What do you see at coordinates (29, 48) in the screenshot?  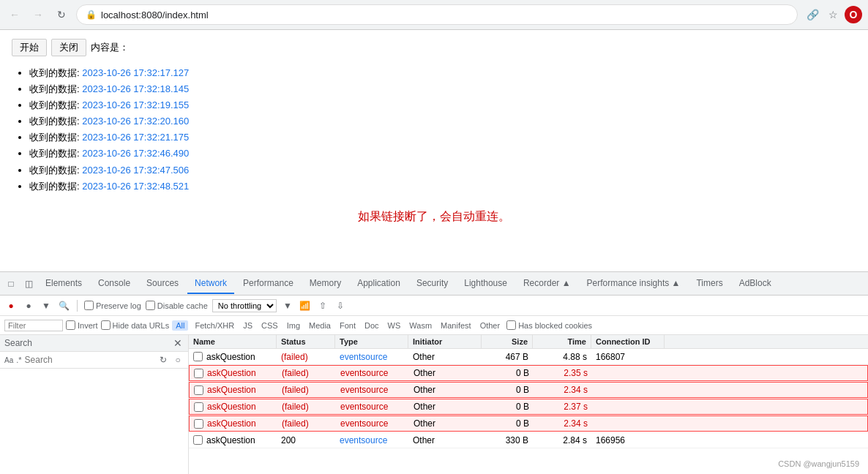 I see `start-button: 开始` at bounding box center [29, 48].